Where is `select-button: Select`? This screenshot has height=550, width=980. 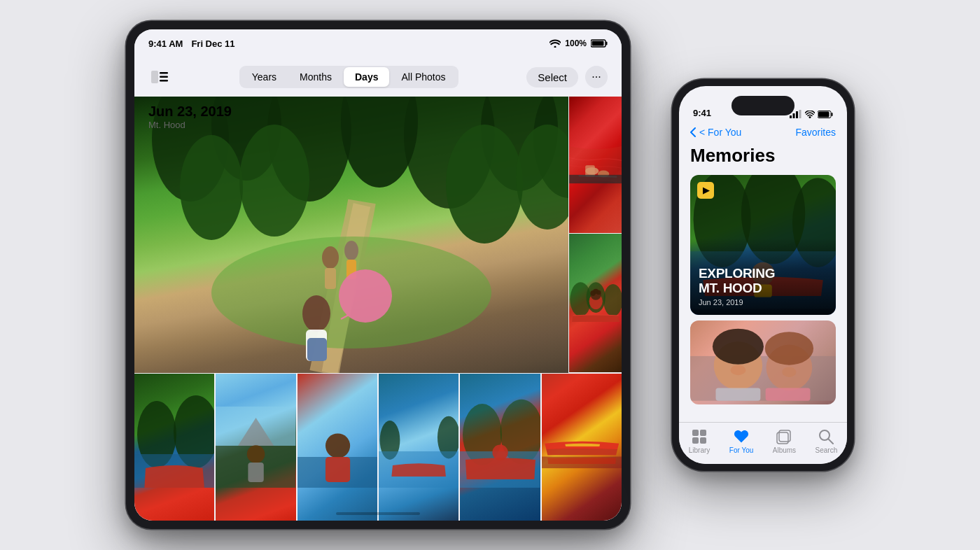
select-button: Select is located at coordinates (552, 77).